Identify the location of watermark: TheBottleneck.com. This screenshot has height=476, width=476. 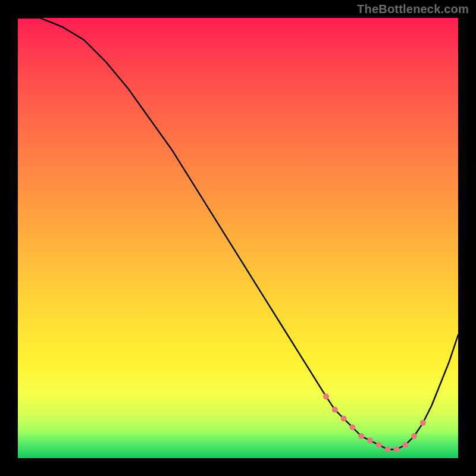
(413, 10).